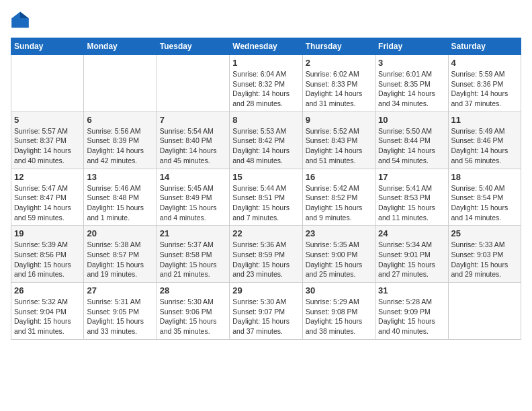  I want to click on calendar-cell: 19Sunrise: 5:39 AM Sunset: 8:56 PM Dayli…, so click(48, 254).